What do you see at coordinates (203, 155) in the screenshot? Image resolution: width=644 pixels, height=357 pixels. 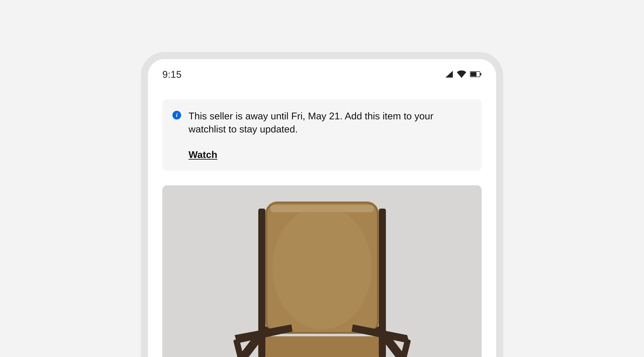 I see `watch-link: Watch` at bounding box center [203, 155].